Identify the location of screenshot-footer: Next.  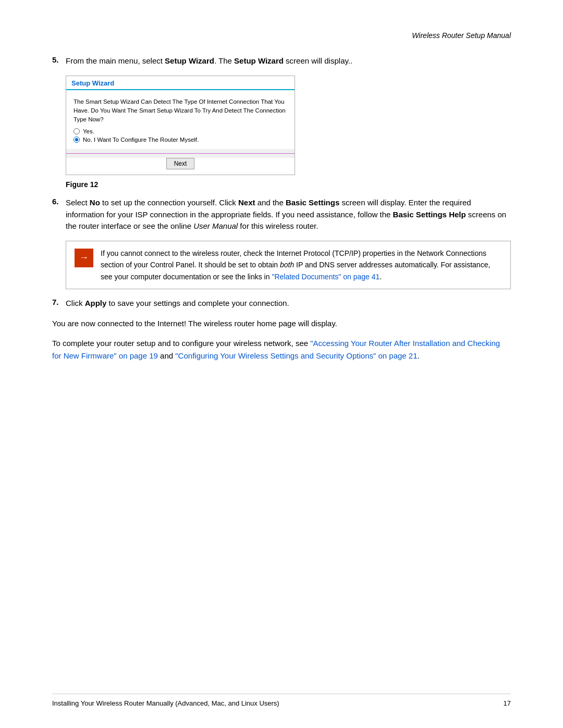
(180, 166).